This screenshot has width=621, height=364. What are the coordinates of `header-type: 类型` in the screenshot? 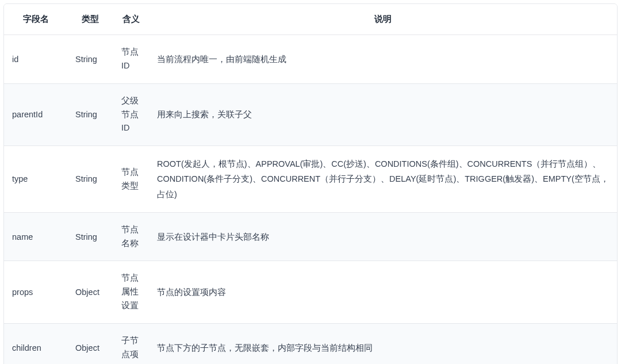 It's located at (90, 20).